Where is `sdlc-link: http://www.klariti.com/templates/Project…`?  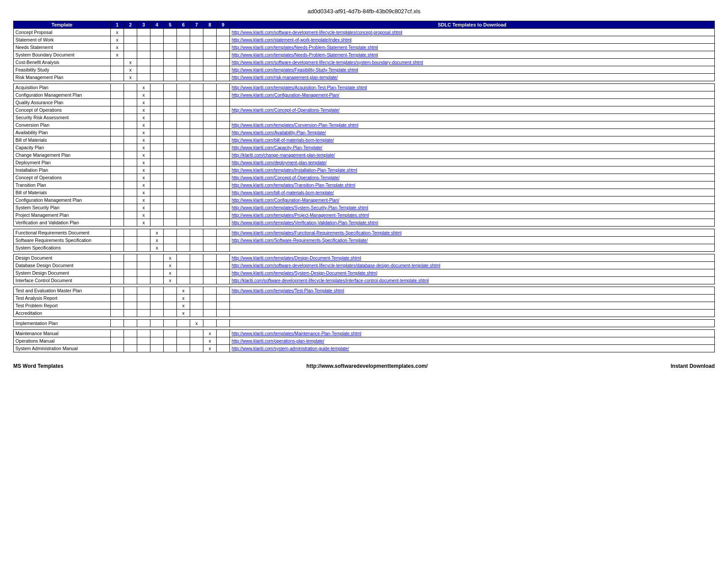
sdlc-link: http://www.klariti.com/templates/Project… is located at coordinates (300, 215).